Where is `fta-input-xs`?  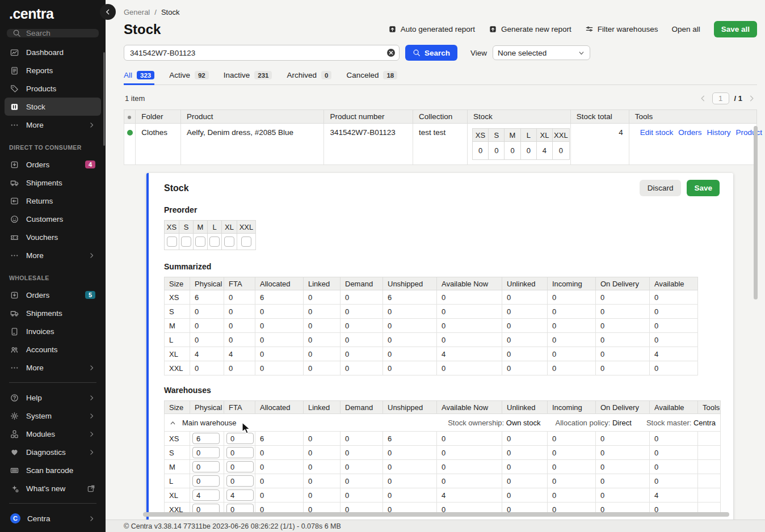 fta-input-xs is located at coordinates (240, 438).